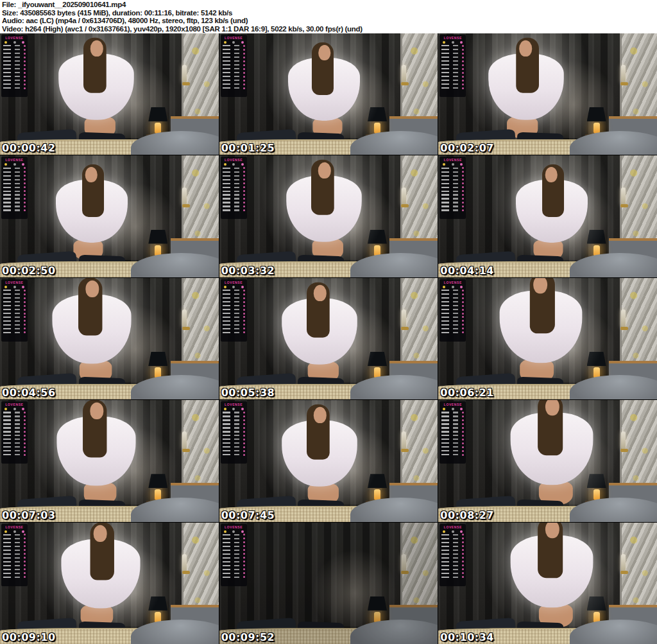 Image resolution: width=657 pixels, height=644 pixels. I want to click on lamp-shade, so click(377, 604).